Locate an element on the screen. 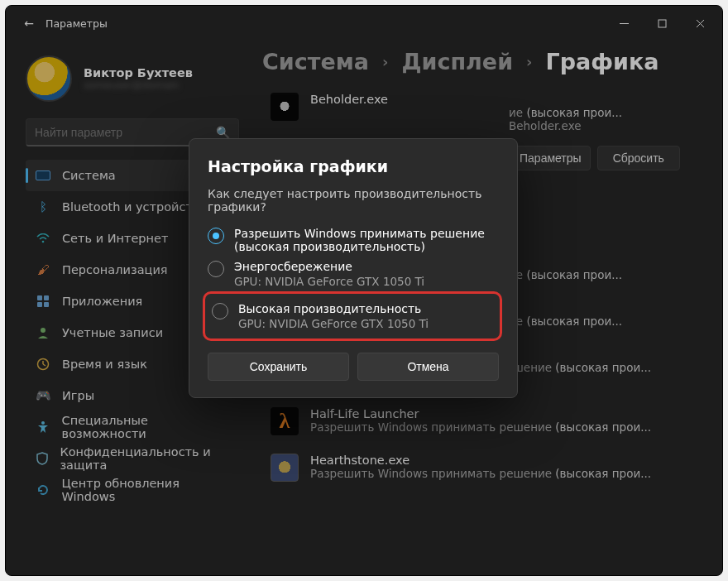 The height and width of the screenshot is (581, 728). nav-label: Игры is located at coordinates (78, 396).